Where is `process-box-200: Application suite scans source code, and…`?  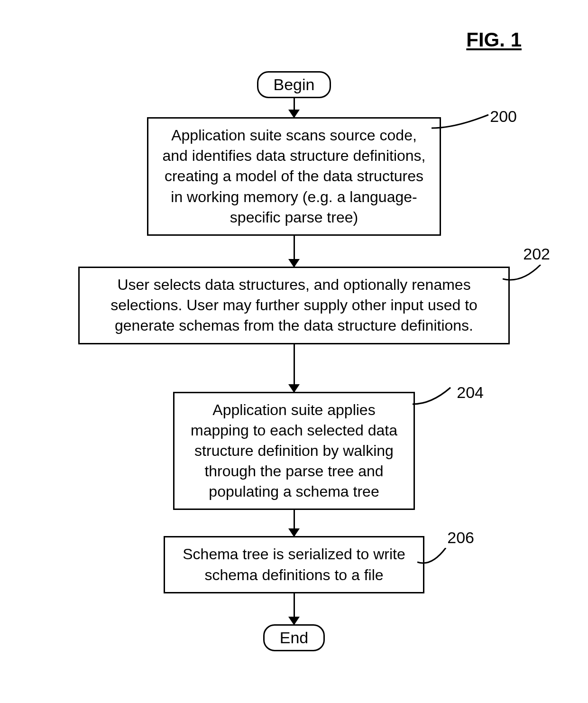 process-box-200: Application suite scans source code, and… is located at coordinates (294, 176).